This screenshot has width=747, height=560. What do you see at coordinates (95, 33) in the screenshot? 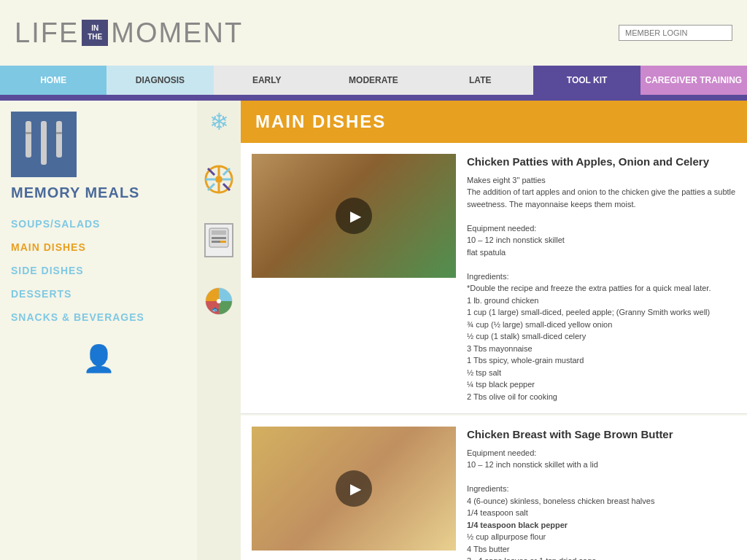
I see `logo-box: IN THE` at bounding box center [95, 33].